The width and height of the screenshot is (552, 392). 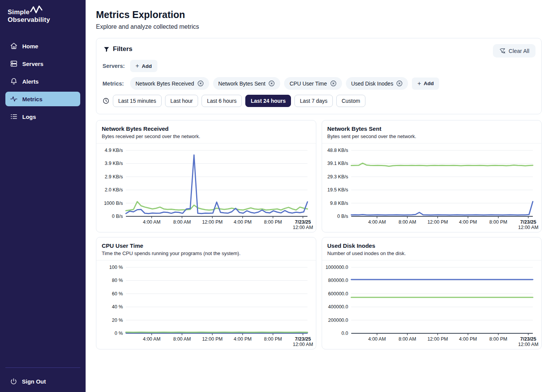 I want to click on sidebar-item-metrics: Metrics, so click(x=43, y=99).